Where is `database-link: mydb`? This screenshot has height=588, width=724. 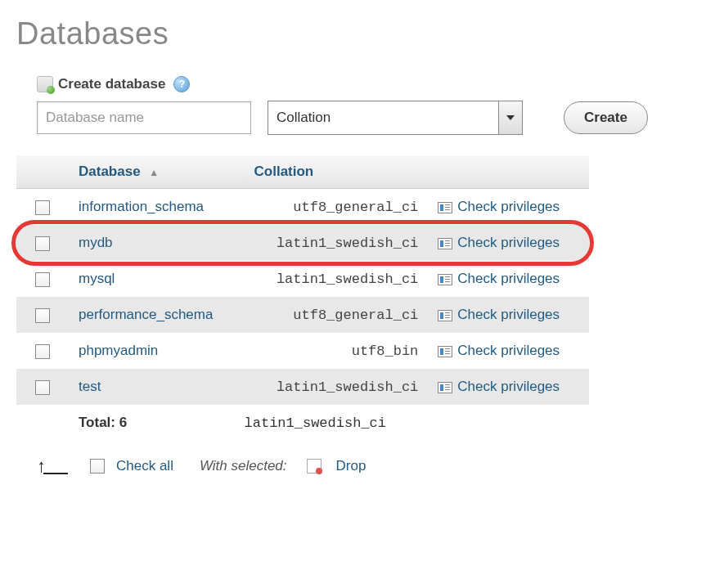 database-link: mydb is located at coordinates (96, 242).